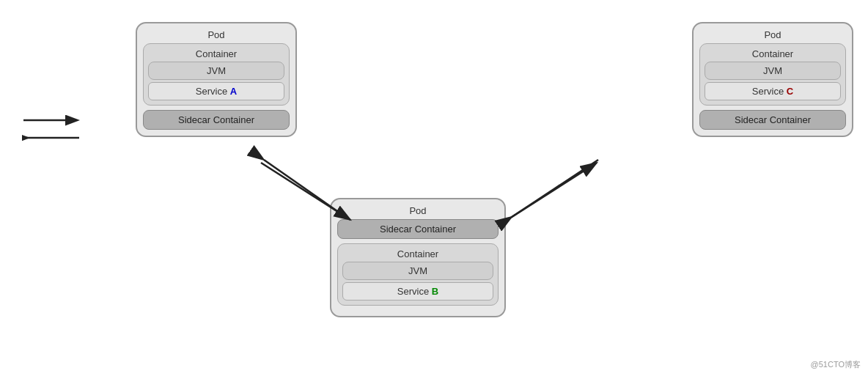 The image size is (868, 376). What do you see at coordinates (773, 120) in the screenshot?
I see `pod-c-sidecar: Sidecar Container` at bounding box center [773, 120].